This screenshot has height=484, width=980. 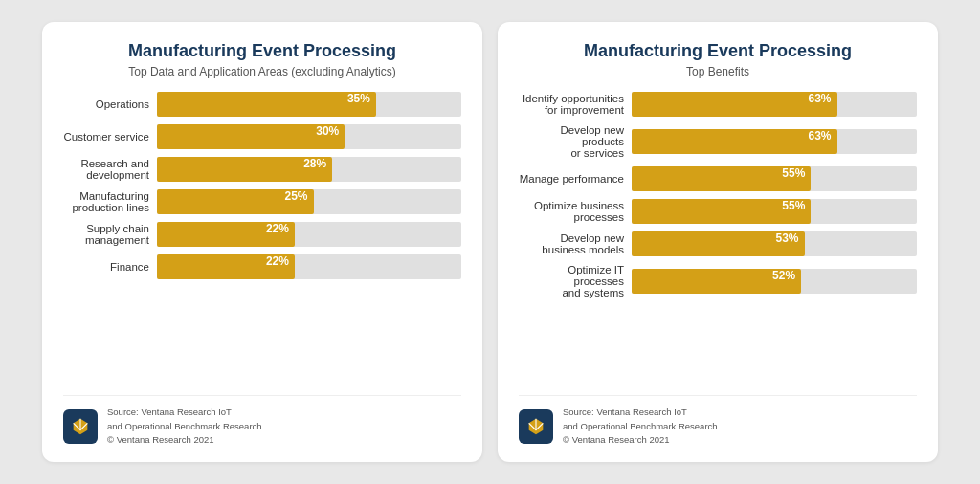 What do you see at coordinates (718, 281) in the screenshot?
I see `bar-row: Optimize IT processes and systems52%` at bounding box center [718, 281].